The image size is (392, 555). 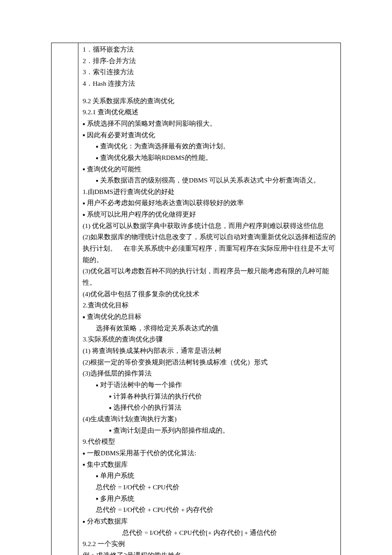 I want to click on text-line: (3)选择低层的操作算法, so click(x=210, y=373).